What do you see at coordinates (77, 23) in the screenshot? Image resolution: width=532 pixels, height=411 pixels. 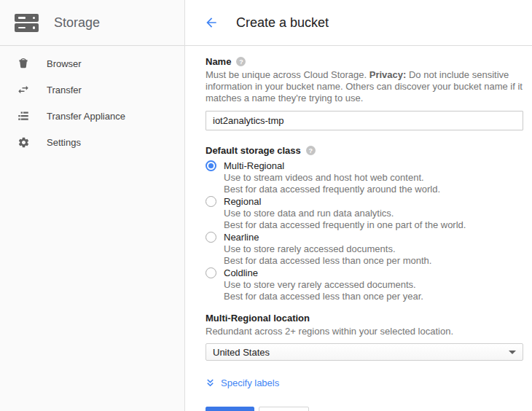 I see `sidebar-title: Storage` at bounding box center [77, 23].